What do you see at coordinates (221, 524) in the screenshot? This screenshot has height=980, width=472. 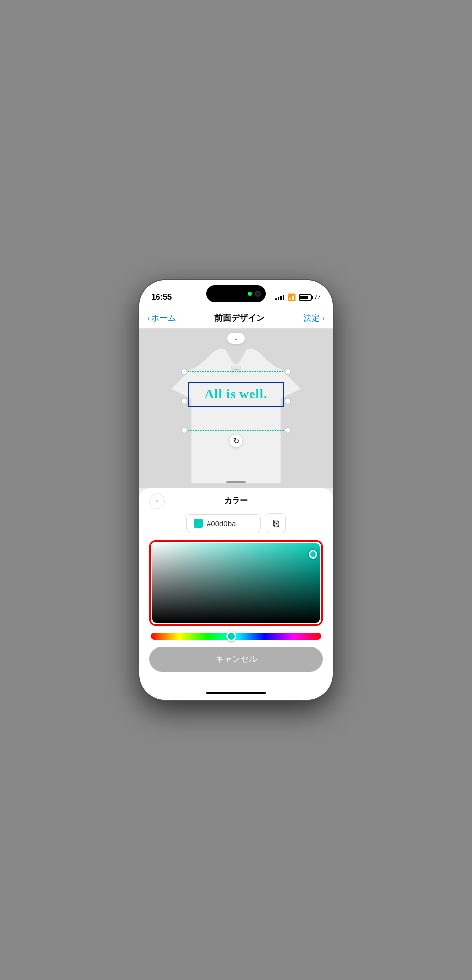 I see `color-hex-text: #00d0ba` at bounding box center [221, 524].